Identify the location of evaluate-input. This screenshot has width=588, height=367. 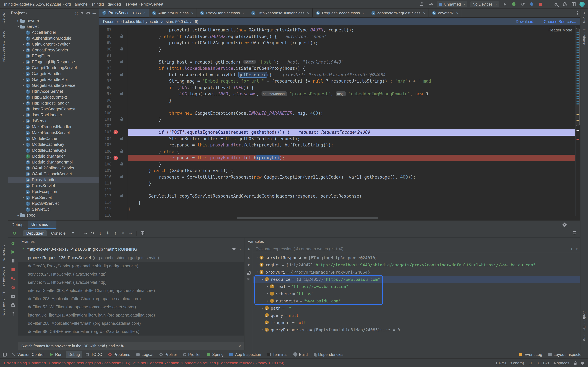
(411, 249).